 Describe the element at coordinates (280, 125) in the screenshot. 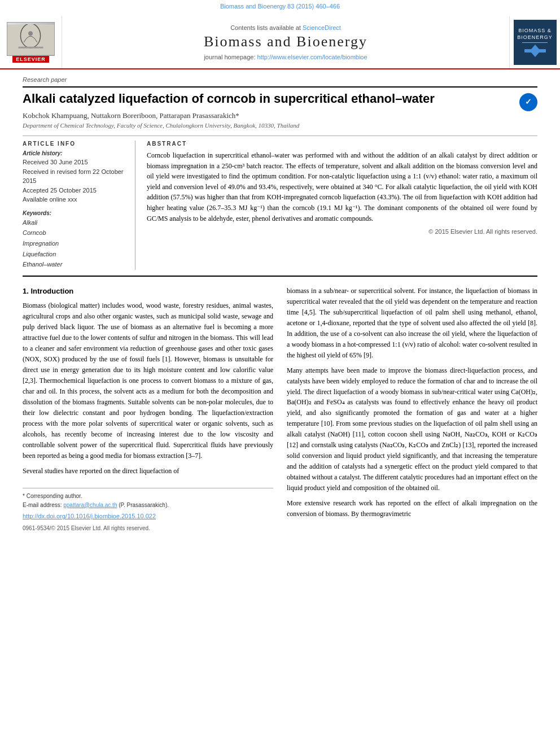

I see `affiliation: Department of Chemical Technology, Facul…` at that location.